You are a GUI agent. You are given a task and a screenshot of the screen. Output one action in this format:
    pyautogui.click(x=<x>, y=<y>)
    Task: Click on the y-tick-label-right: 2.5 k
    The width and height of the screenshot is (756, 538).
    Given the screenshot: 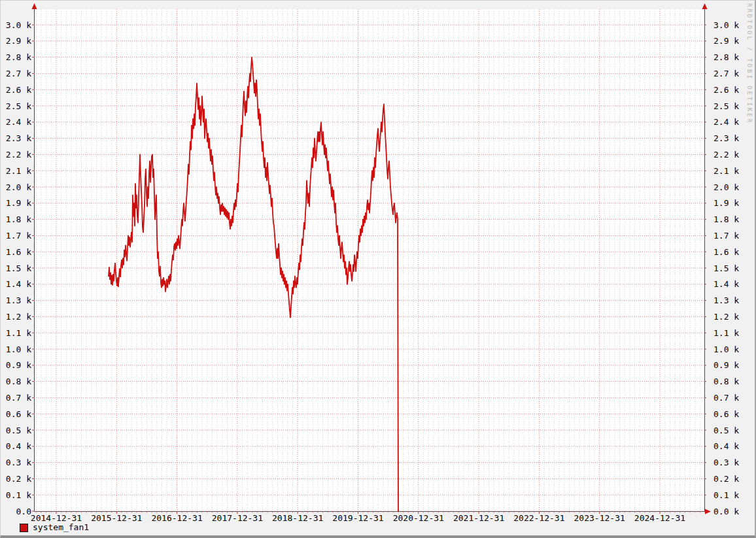 What is the action you would take?
    pyautogui.click(x=726, y=106)
    